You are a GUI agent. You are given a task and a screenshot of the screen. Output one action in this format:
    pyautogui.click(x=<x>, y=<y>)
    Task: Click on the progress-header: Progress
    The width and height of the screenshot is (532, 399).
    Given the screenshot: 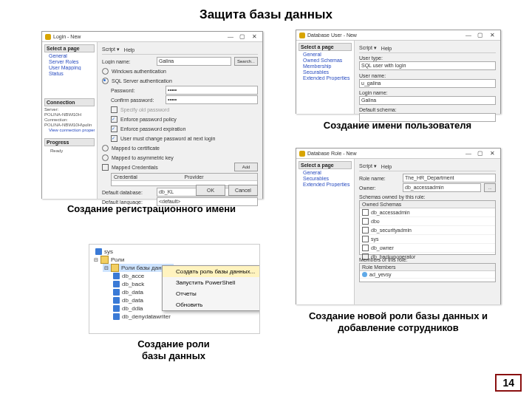 What is the action you would take?
    pyautogui.click(x=69, y=142)
    